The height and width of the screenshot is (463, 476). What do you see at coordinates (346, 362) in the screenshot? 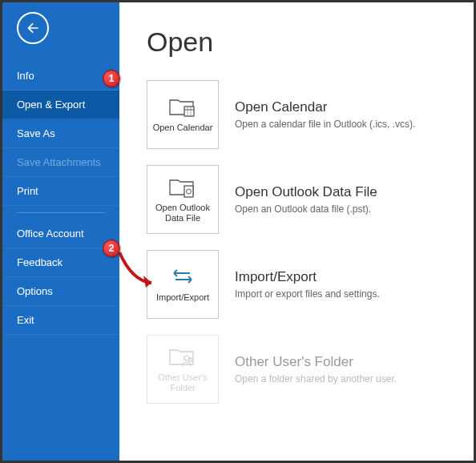
I see `option-title: Other User's Folder` at bounding box center [346, 362].